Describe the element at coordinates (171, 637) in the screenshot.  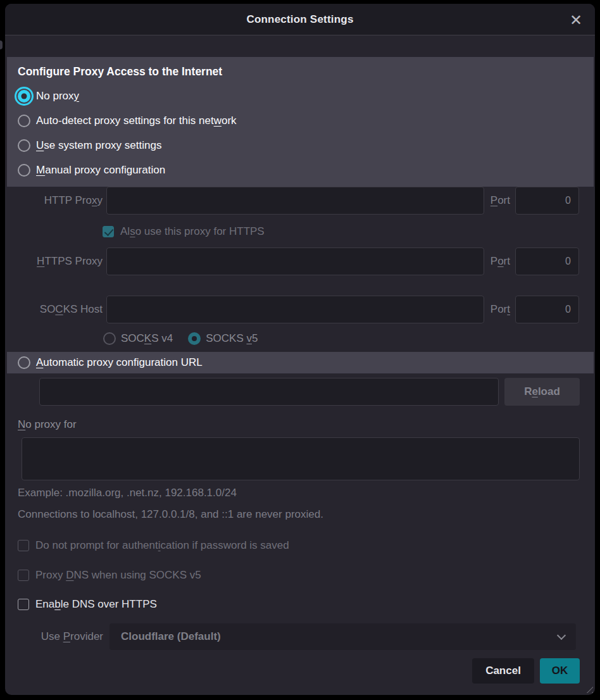
I see `provider-selected-value: Cloudflare (Default)` at that location.